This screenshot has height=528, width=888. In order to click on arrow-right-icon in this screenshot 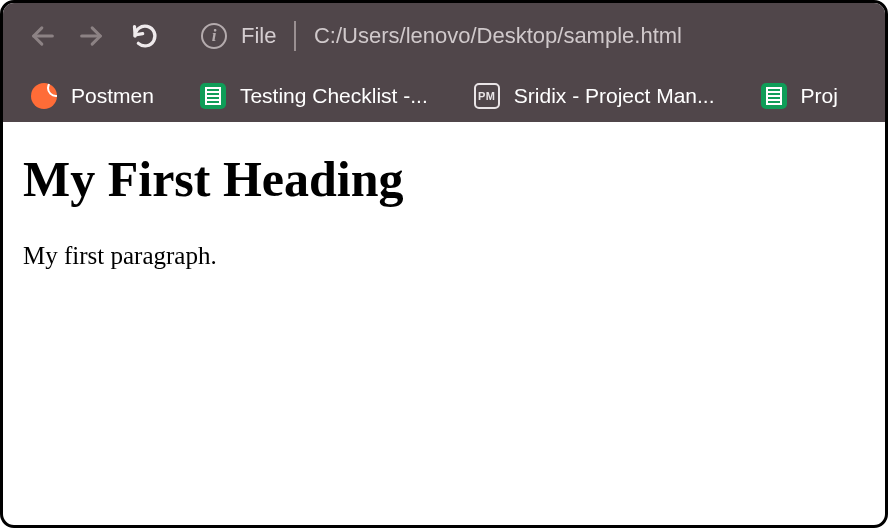, I will do `click(91, 36)`.